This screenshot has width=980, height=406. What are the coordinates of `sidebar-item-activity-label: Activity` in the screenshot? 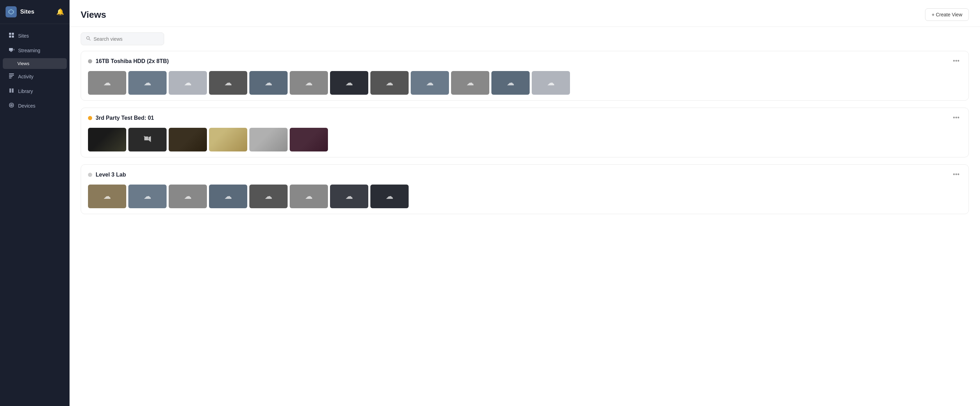 It's located at (26, 77).